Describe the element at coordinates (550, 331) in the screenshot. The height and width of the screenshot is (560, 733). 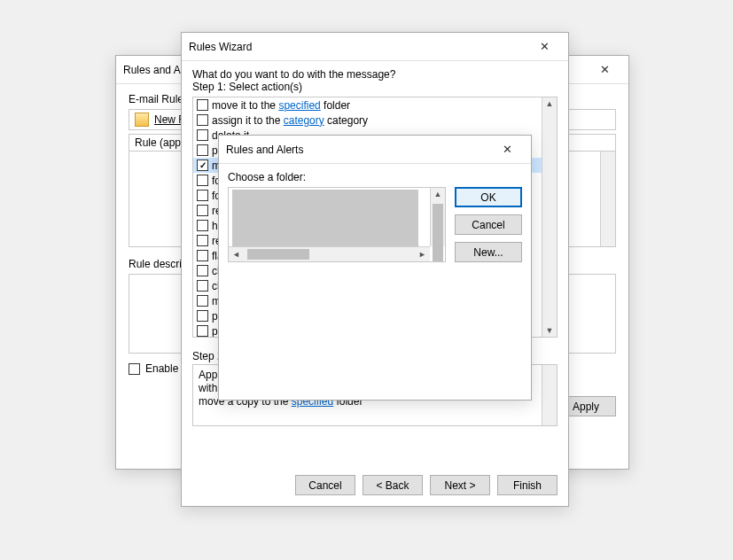
I see `scroll-down-icon: ▼` at that location.